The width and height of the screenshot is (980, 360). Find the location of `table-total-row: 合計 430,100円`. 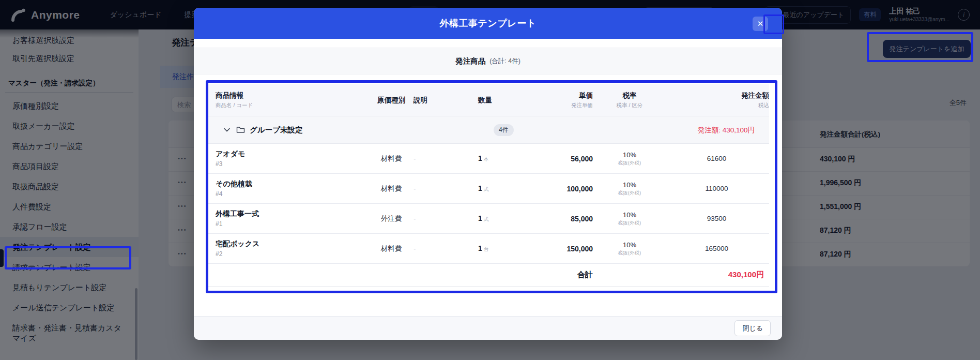

table-total-row: 合計 430,100円 is located at coordinates (489, 275).